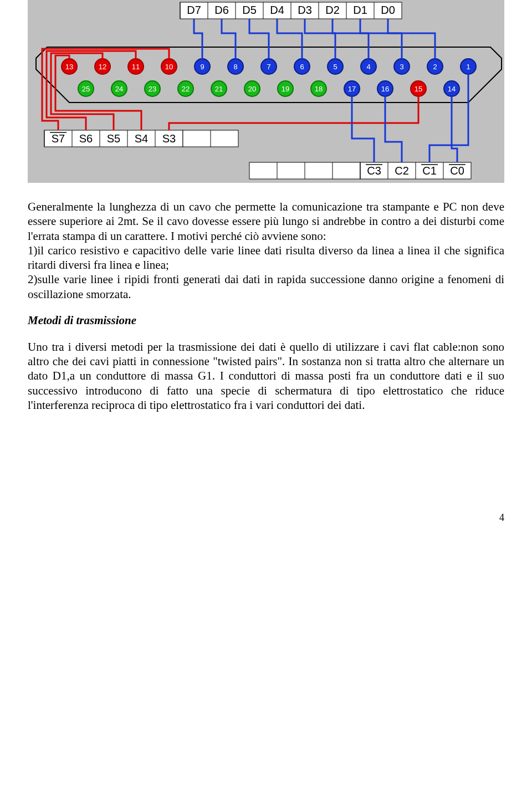  What do you see at coordinates (235, 66) in the screenshot?
I see `svg-text: 8` at bounding box center [235, 66].